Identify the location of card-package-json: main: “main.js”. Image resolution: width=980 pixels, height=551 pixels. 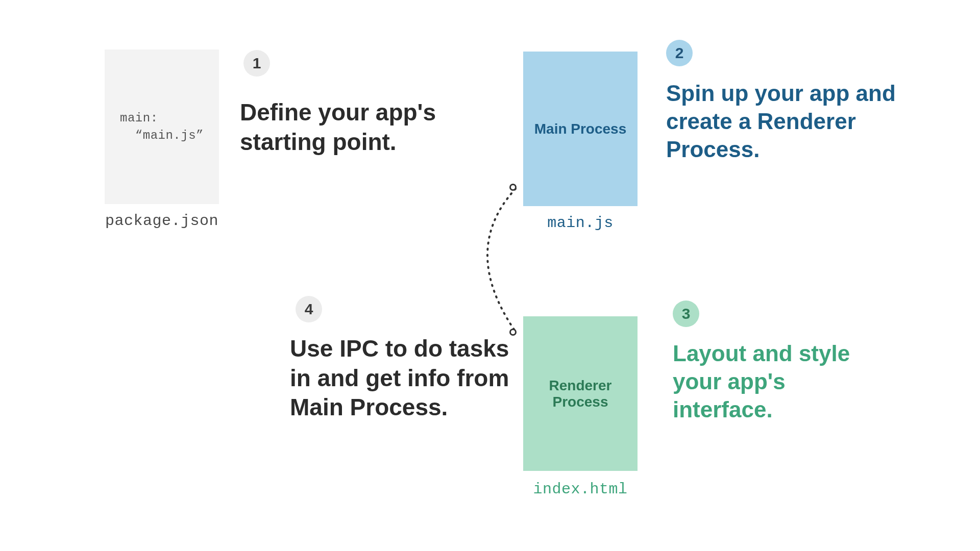
(162, 127).